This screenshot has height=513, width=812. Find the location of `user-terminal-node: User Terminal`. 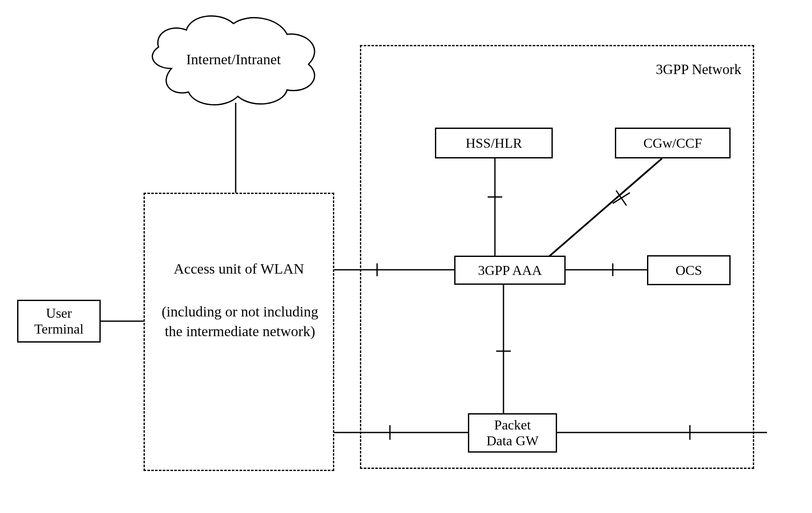

user-terminal-node: User Terminal is located at coordinates (59, 321).